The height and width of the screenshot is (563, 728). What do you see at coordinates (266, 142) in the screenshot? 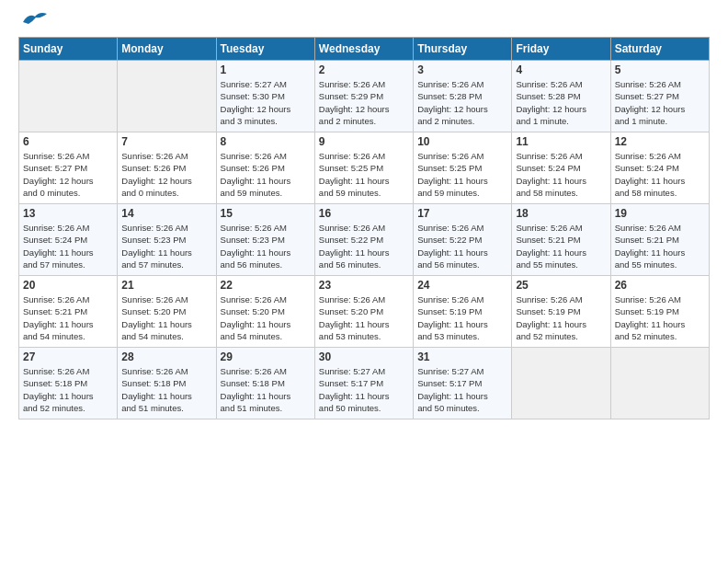
I see `day-number: 8` at bounding box center [266, 142].